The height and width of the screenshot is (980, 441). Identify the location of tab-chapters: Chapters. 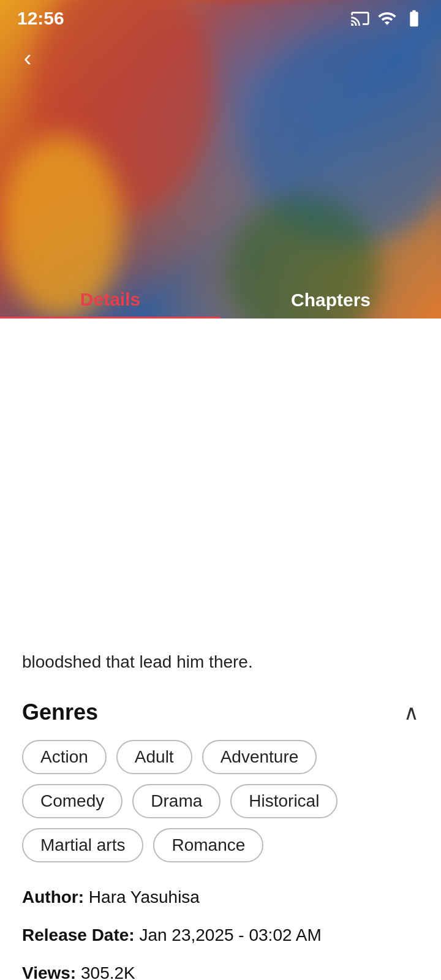
(331, 300).